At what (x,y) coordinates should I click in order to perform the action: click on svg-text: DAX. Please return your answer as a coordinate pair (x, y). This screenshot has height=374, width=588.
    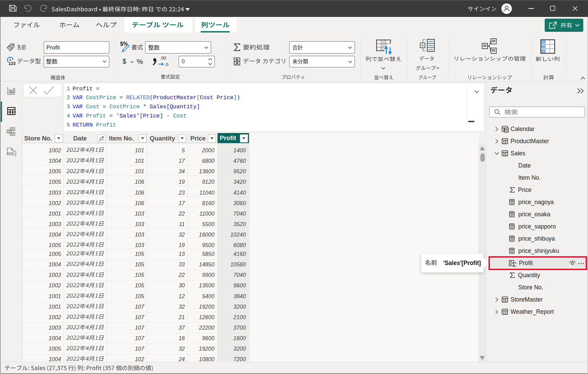
    Looking at the image, I should click on (10, 153).